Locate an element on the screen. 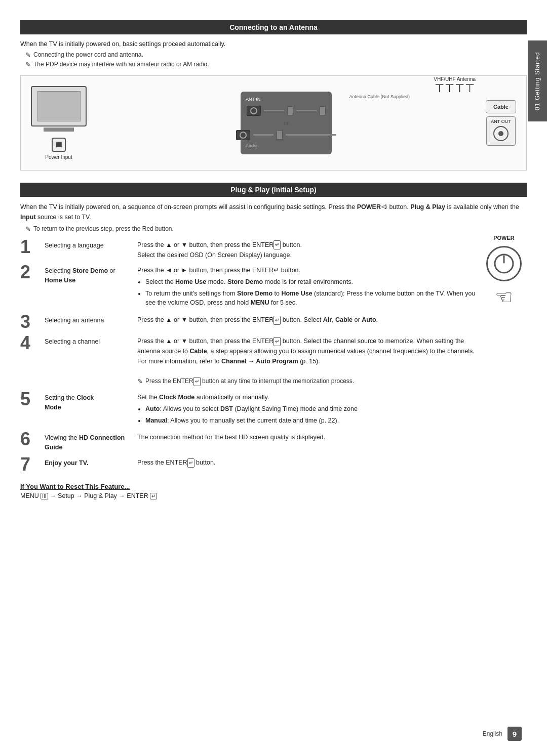 The width and height of the screenshot is (547, 756). step-2-number: 2 is located at coordinates (30, 272).